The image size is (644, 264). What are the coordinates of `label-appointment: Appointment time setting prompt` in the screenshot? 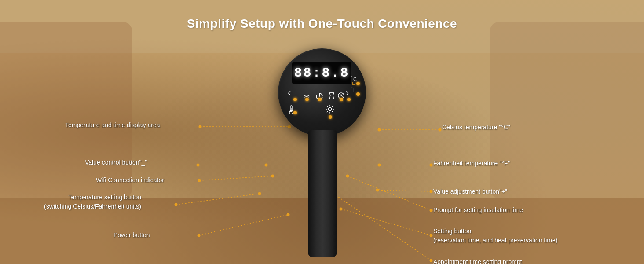 It's located at (478, 261).